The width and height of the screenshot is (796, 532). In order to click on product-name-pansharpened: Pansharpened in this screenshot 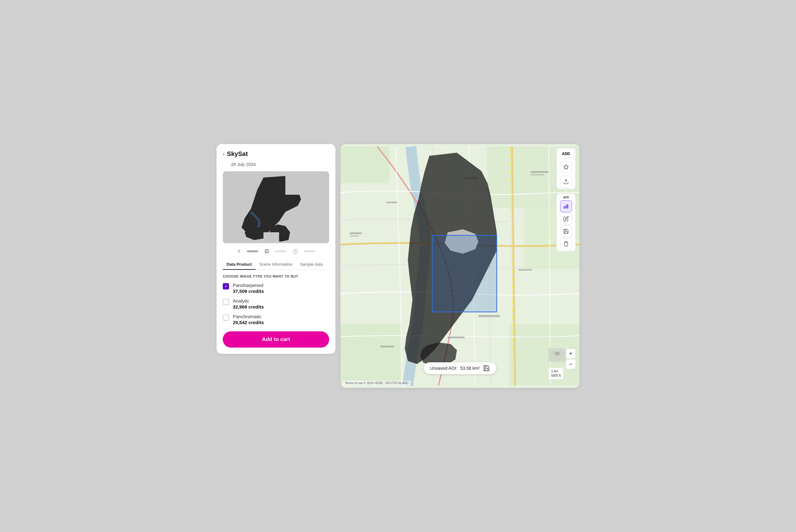, I will do `click(249, 285)`.